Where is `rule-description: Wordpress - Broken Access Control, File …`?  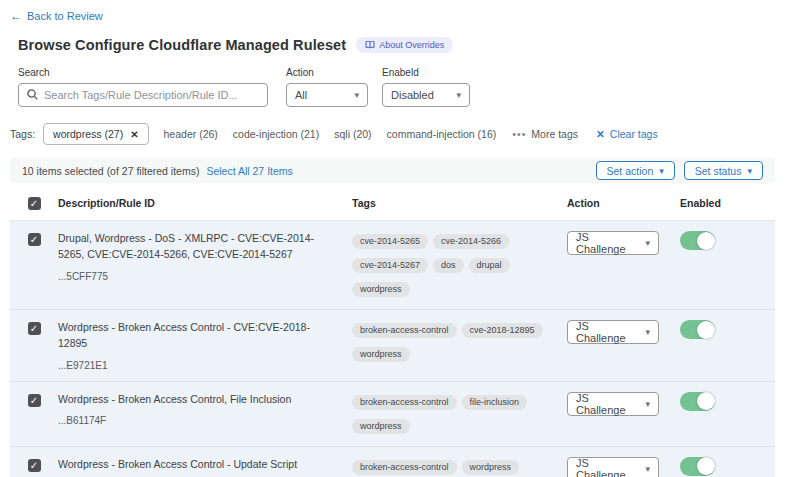
rule-description: Wordpress - Broken Access Control, File … is located at coordinates (205, 400).